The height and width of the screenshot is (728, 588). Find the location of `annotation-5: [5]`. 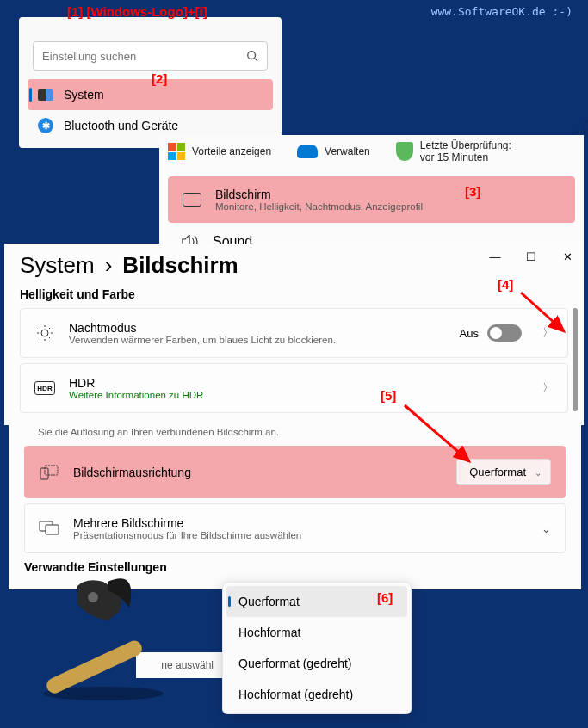

annotation-5: [5] is located at coordinates (388, 396).